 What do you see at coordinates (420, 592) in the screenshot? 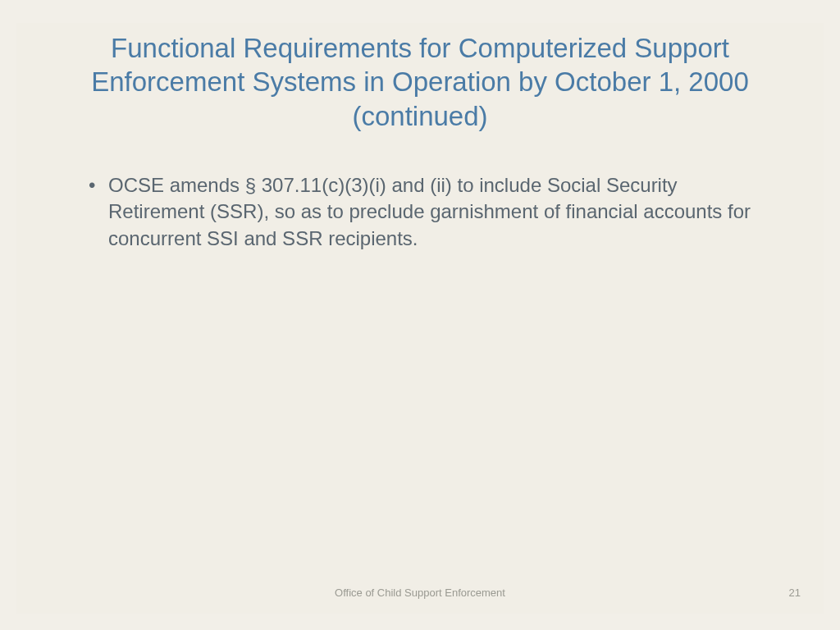
I see `footer-text: Office of Child Support Enforcement` at bounding box center [420, 592].